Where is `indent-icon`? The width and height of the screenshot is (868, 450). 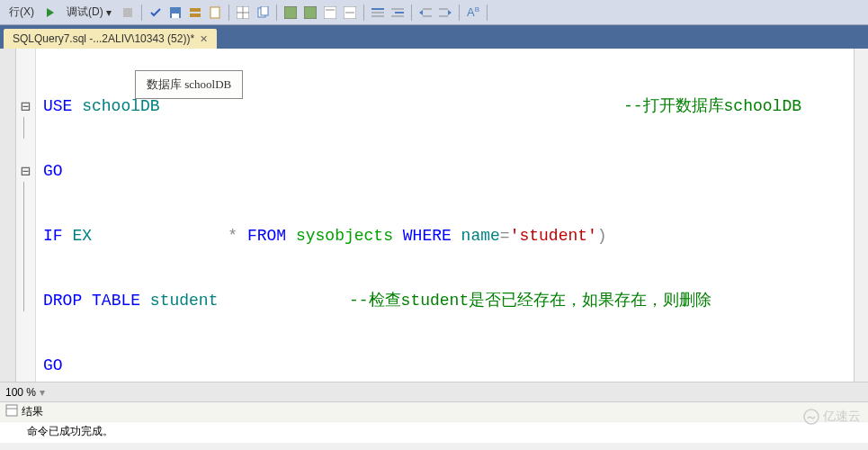
indent-icon is located at coordinates (445, 13).